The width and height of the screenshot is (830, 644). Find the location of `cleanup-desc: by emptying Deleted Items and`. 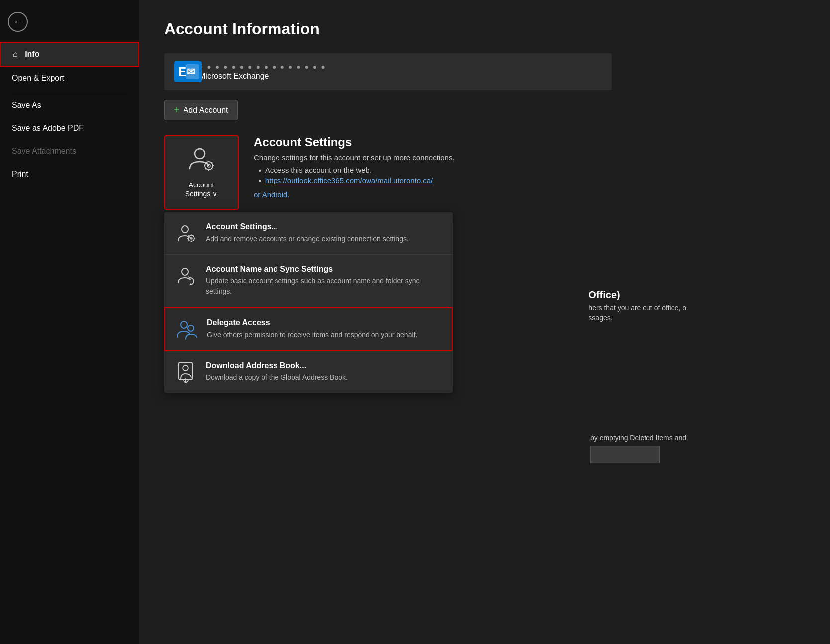

cleanup-desc: by emptying Deleted Items and is located at coordinates (639, 438).